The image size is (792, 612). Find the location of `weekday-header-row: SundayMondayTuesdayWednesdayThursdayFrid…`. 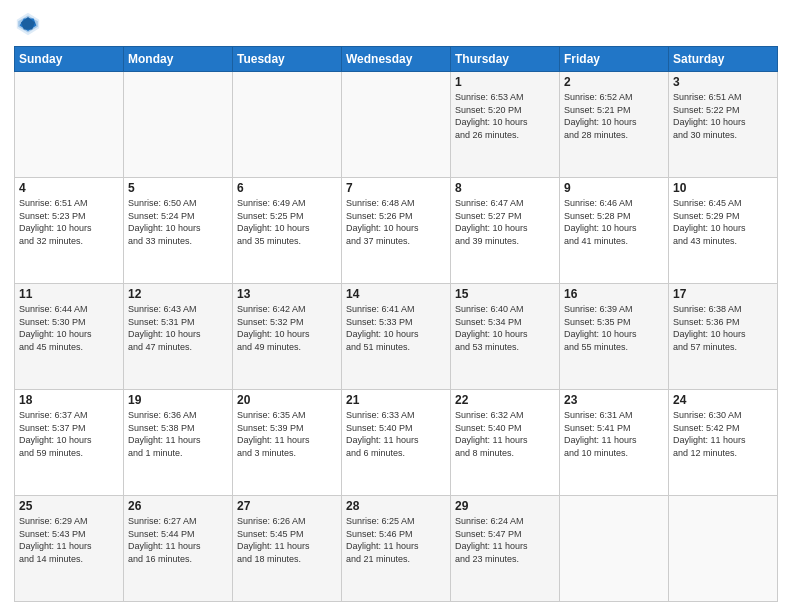

weekday-header-row: SundayMondayTuesdayWednesdayThursdayFrid… is located at coordinates (396, 60).